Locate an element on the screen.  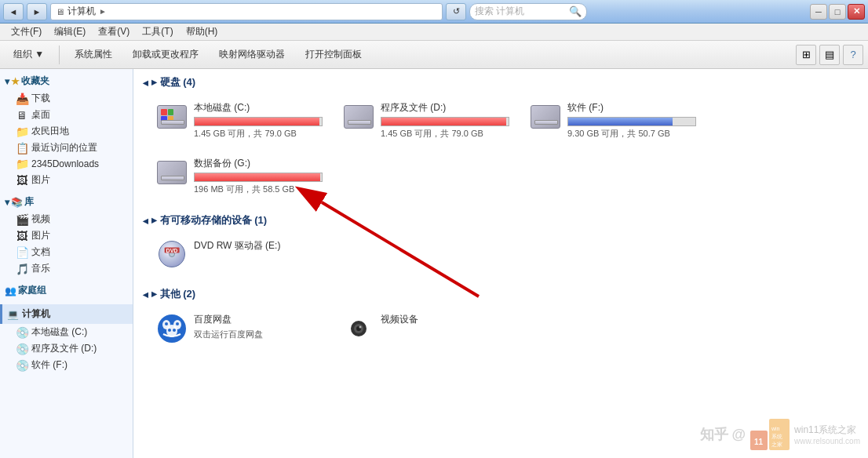
title-bar-left: ◄ ► 🖥 计算机 ► ↺ 搜索 计算机 🔍 is located at coordinates (295, 12).